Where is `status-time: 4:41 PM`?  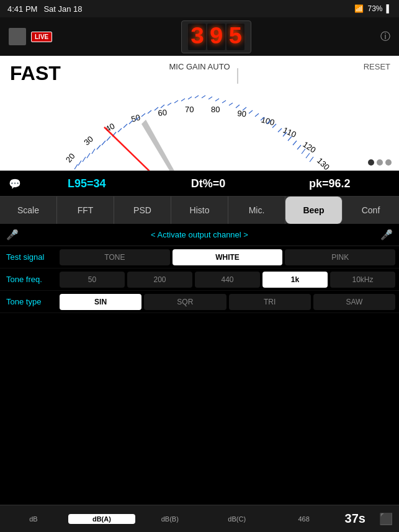
status-time: 4:41 PM is located at coordinates (22, 9).